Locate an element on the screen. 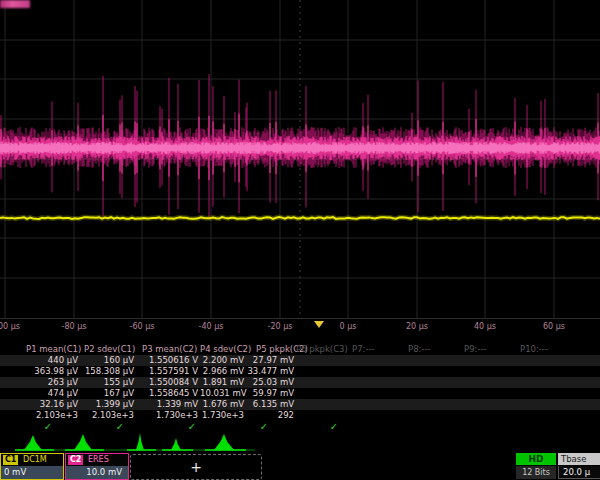  table-row-min: 263 µV 155 µV 1.550084 V 1.891 mV 25.03 … is located at coordinates (300, 382).